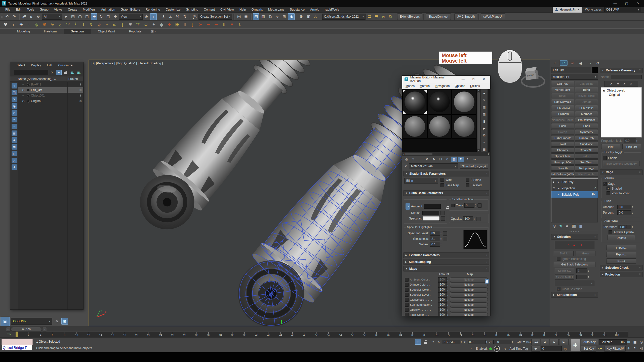 This screenshot has width=644, height=362. Describe the element at coordinates (621, 112) in the screenshot. I see `reference-geometry-list: ◉Object Level: —Original` at that location.